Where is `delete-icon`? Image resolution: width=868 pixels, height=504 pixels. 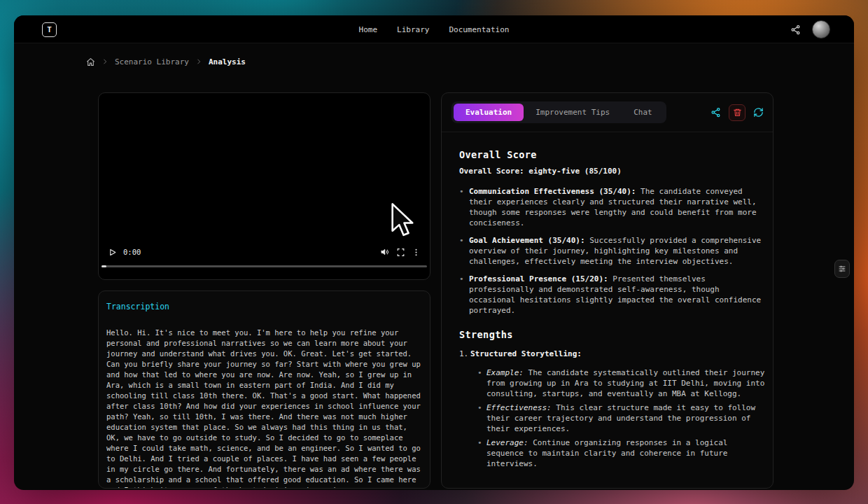 delete-icon is located at coordinates (737, 113).